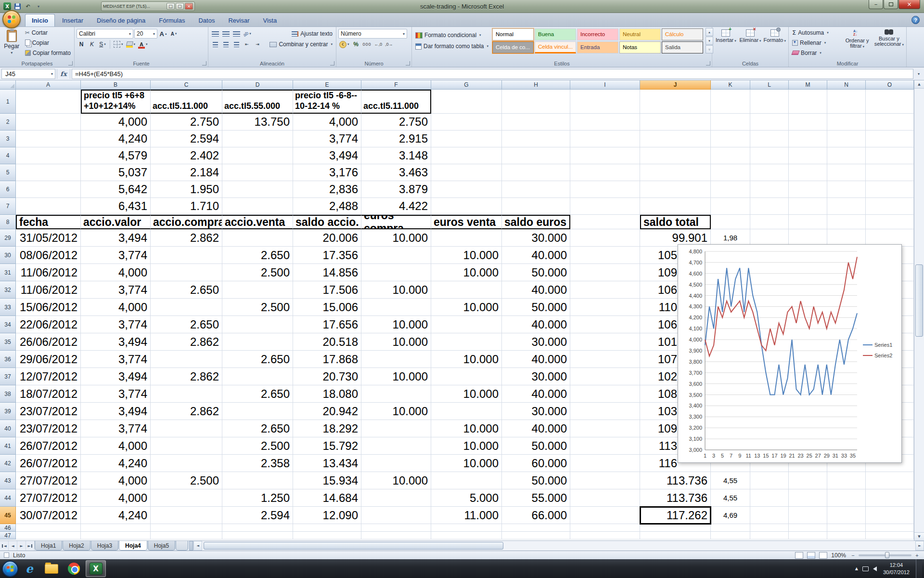 The width and height of the screenshot is (924, 578). Describe the element at coordinates (676, 528) in the screenshot. I see `cell-J46` at that location.